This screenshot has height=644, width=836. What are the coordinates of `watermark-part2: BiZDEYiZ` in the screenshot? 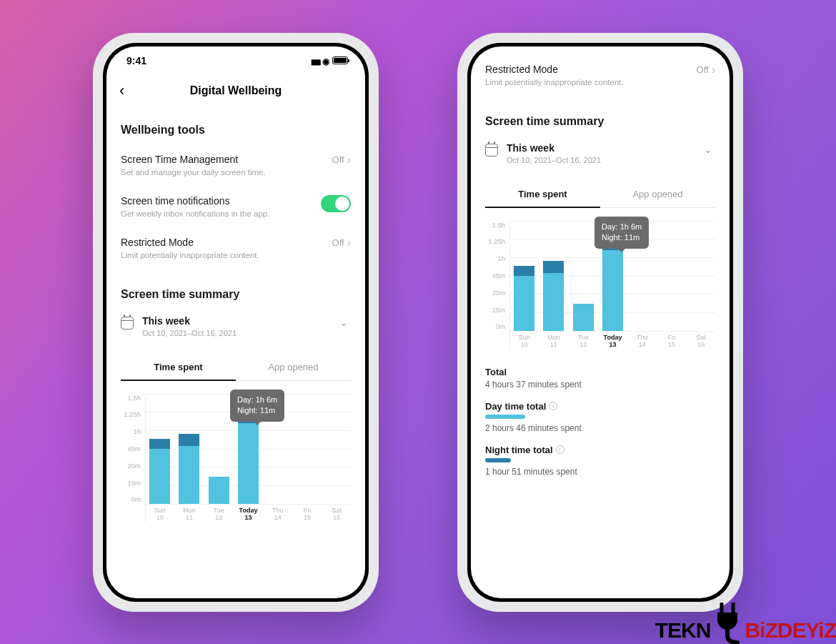 It's located at (790, 630).